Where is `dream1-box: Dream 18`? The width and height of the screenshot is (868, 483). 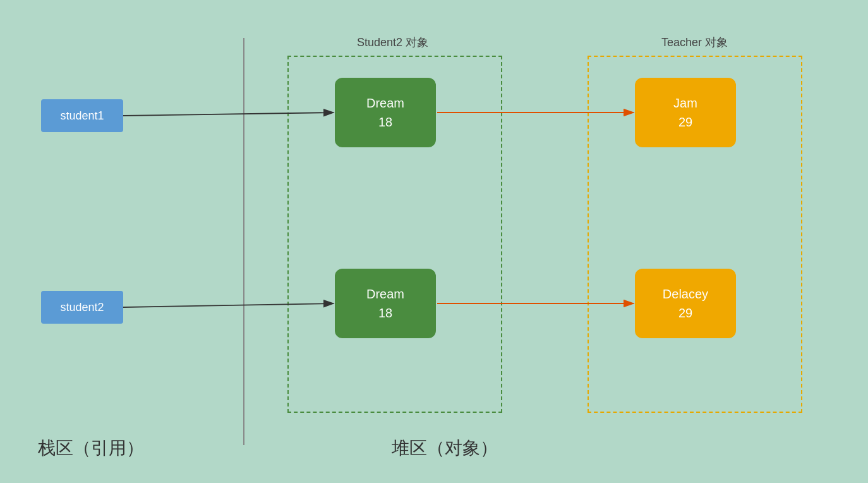 dream1-box: Dream 18 is located at coordinates (385, 113).